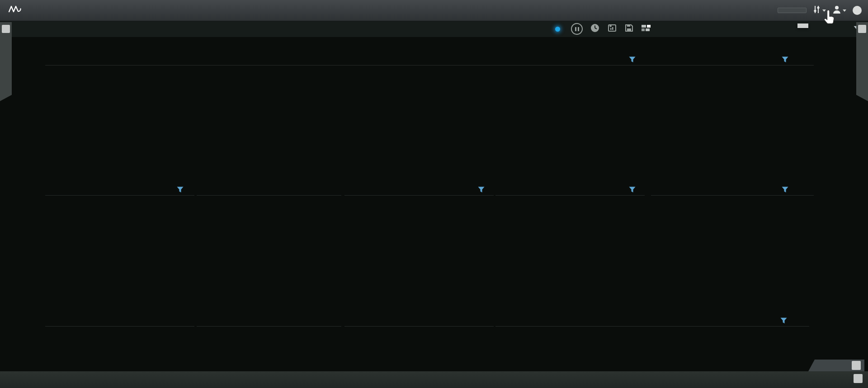 This screenshot has height=388, width=868. Describe the element at coordinates (607, 29) in the screenshot. I see `toolbar-controls` at that location.